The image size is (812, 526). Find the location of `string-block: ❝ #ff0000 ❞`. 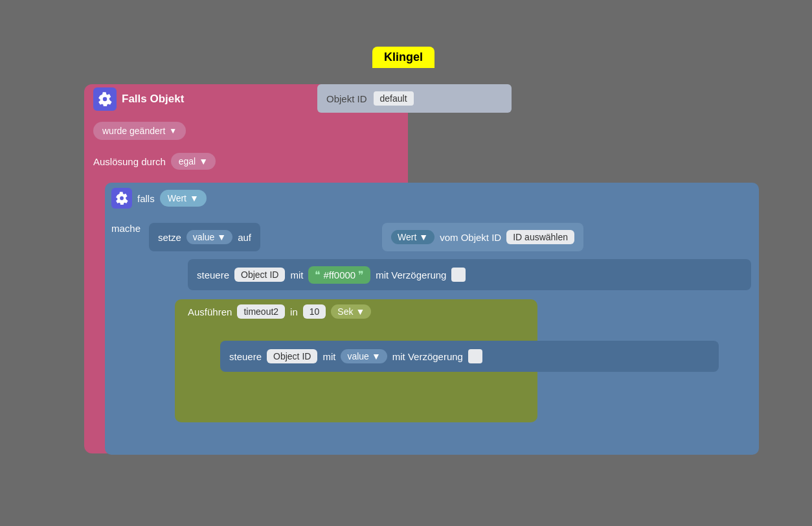

string-block: ❝ #ff0000 ❞ is located at coordinates (339, 275).